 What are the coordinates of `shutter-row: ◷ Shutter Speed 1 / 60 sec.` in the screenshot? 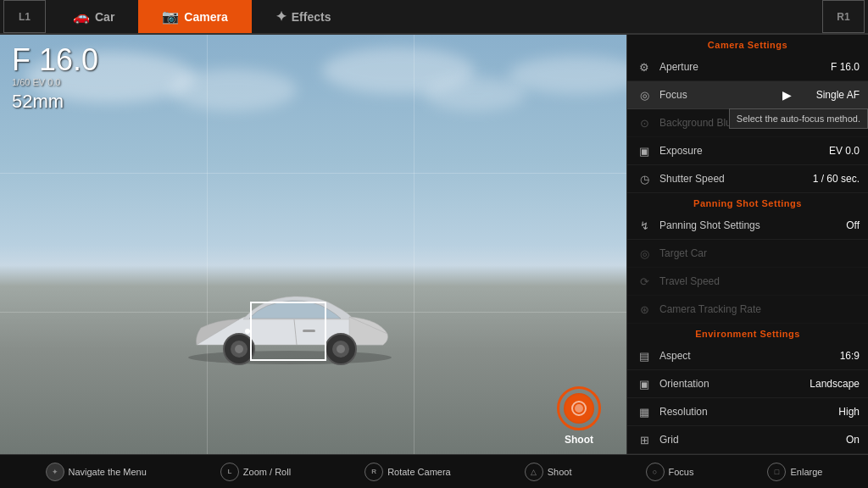 It's located at (748, 180).